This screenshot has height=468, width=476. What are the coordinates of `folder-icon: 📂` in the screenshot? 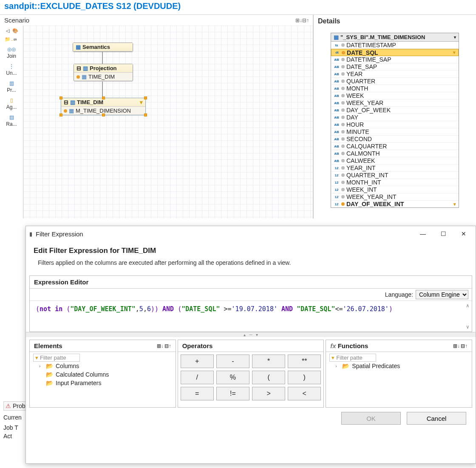 It's located at (49, 383).